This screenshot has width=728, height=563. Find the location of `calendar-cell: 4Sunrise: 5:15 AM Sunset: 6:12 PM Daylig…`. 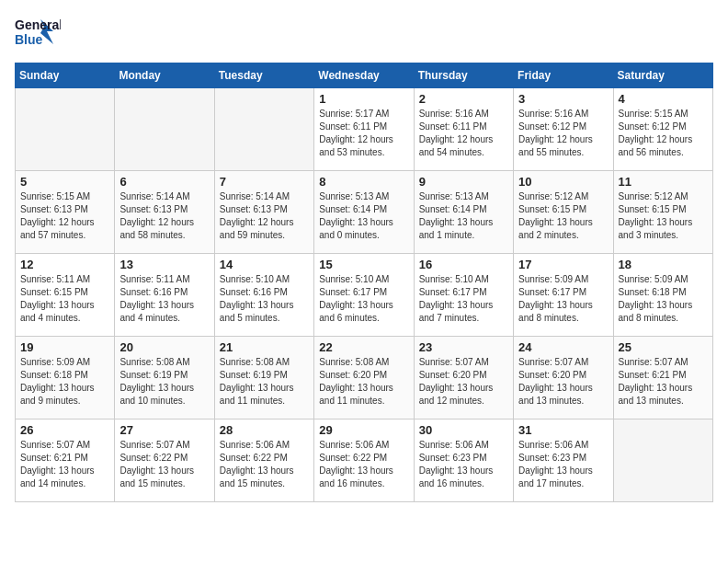

calendar-cell: 4Sunrise: 5:15 AM Sunset: 6:12 PM Daylig… is located at coordinates (663, 130).